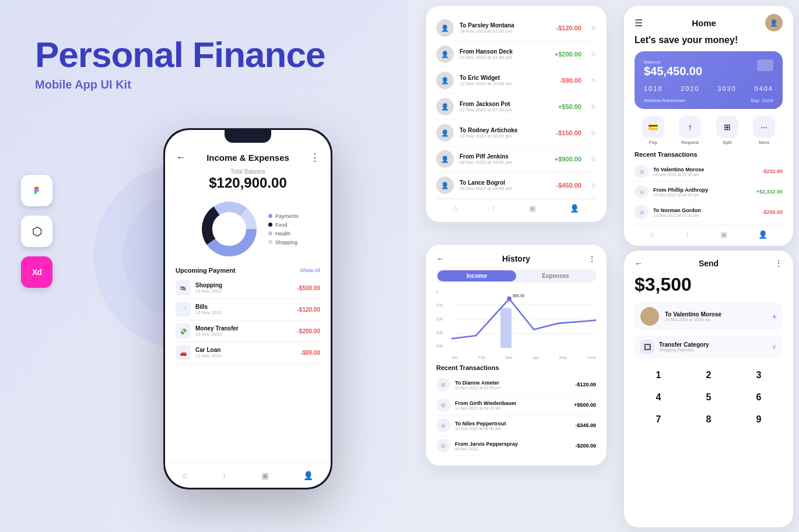  I want to click on payment-info: Money Transfer 12 Nov 2022, so click(244, 331).